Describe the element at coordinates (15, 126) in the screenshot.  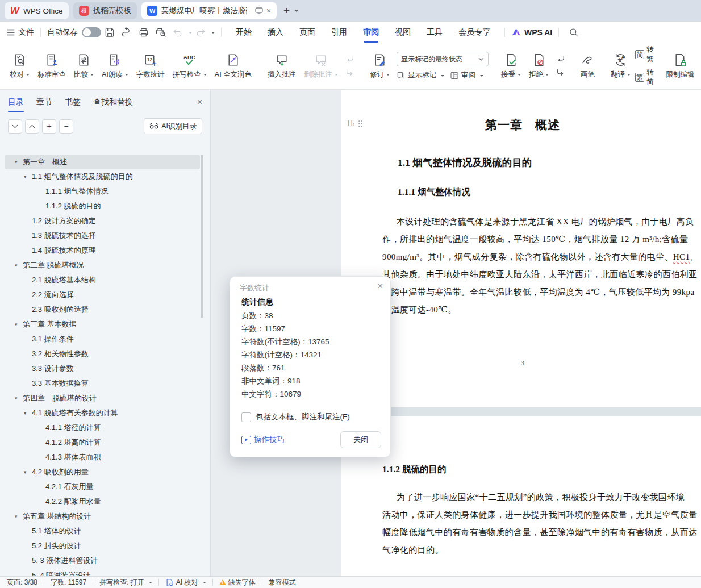
I see `collapse-all-button` at that location.